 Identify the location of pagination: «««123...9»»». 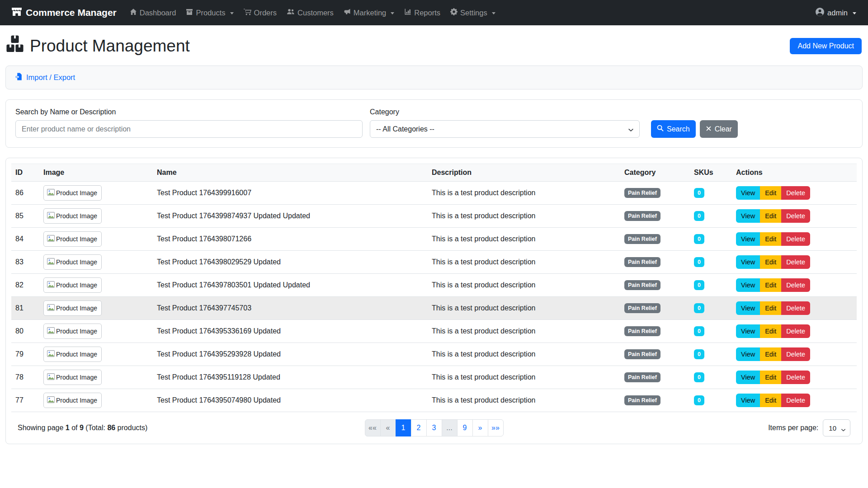
(434, 428).